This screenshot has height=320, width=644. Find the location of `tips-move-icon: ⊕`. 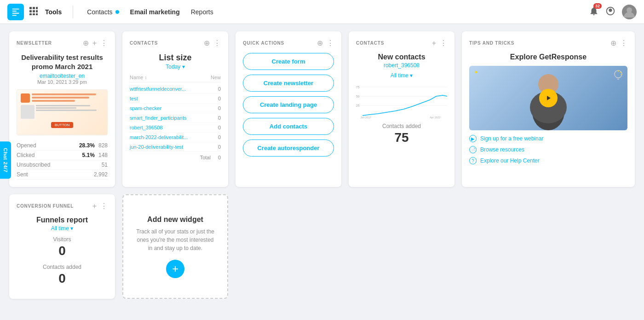

tips-move-icon: ⊕ is located at coordinates (614, 43).